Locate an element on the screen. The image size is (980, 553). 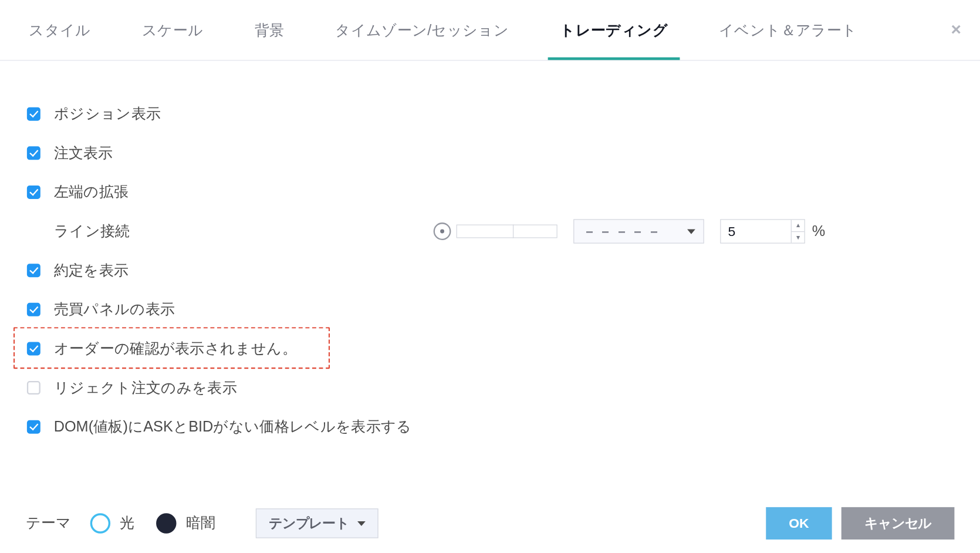
line-color-width is located at coordinates (495, 231).